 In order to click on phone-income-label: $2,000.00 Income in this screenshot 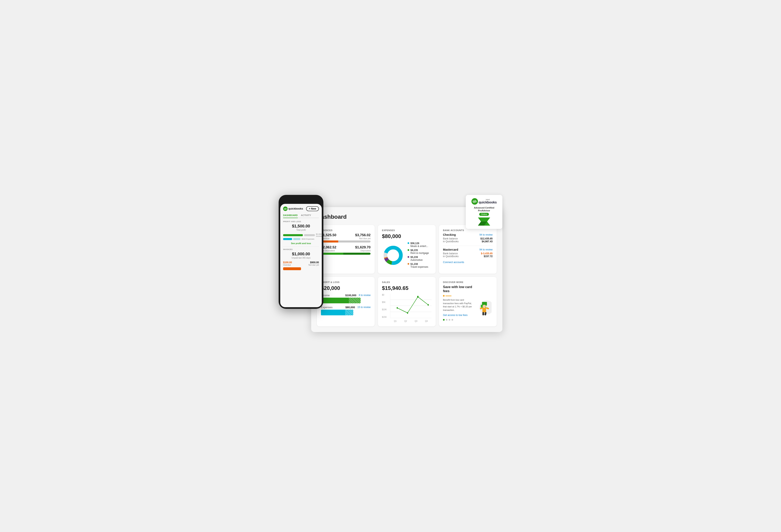, I will do `click(319, 235)`.